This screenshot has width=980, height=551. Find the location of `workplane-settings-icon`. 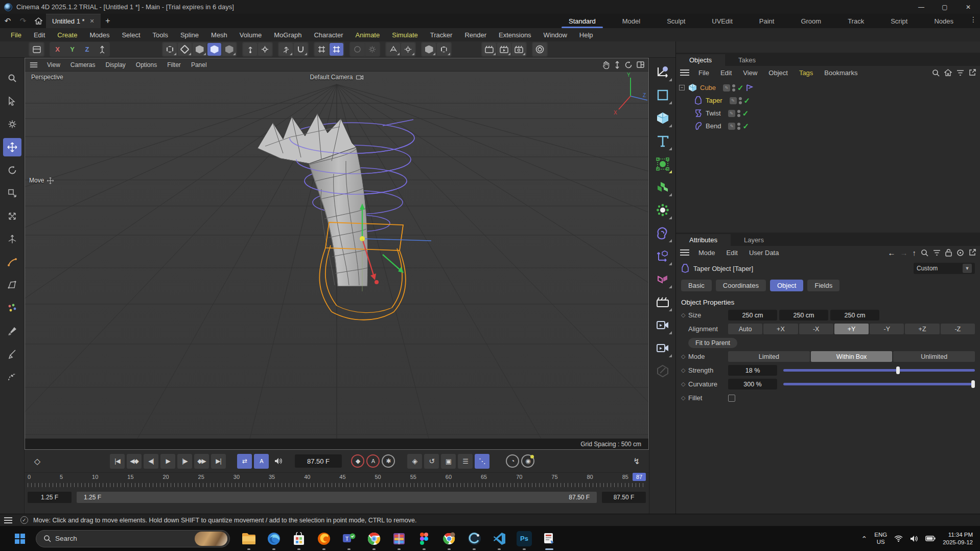

workplane-settings-icon is located at coordinates (265, 49).